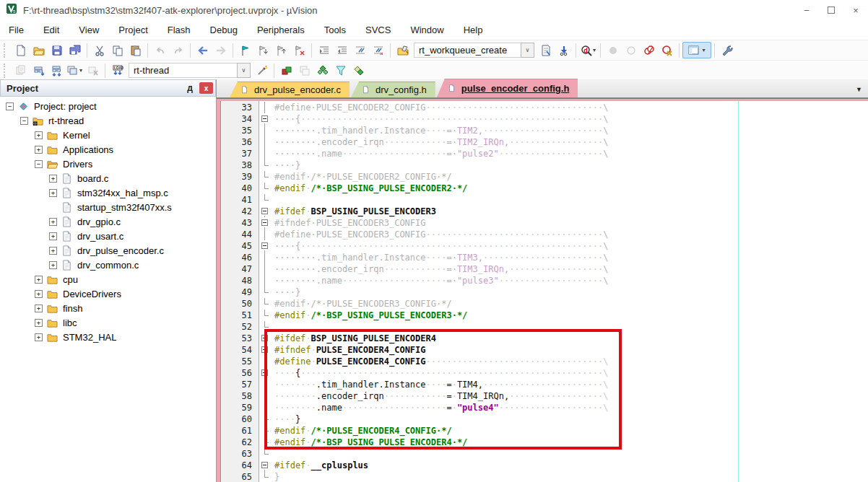 This screenshot has width=868, height=482. Describe the element at coordinates (75, 71) in the screenshot. I see `batch-build-button: ▾` at that location.